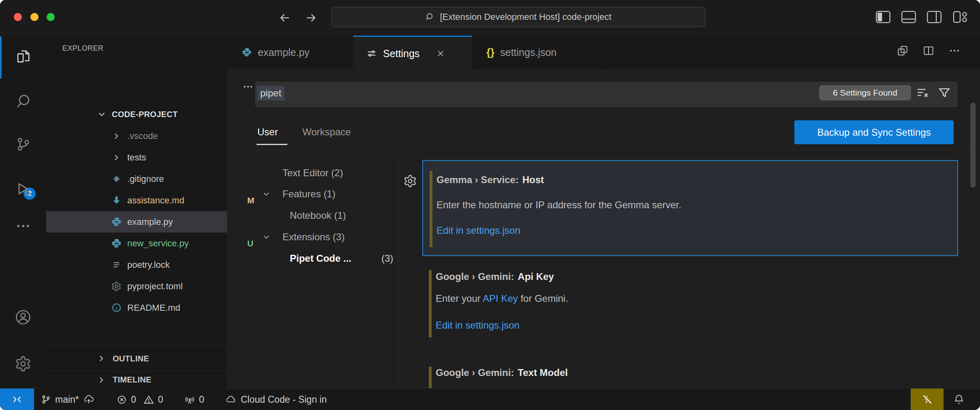  Describe the element at coordinates (137, 308) in the screenshot. I see `tree-item-readme-md: README.md` at that location.